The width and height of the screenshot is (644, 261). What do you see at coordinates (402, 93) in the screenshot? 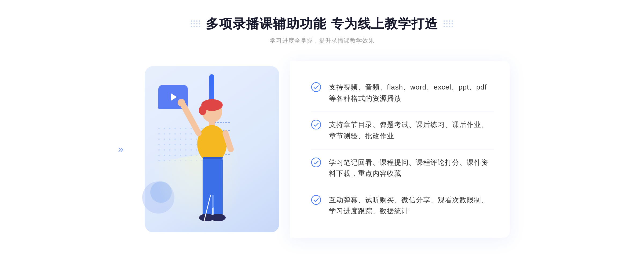
I see `feature-item-1: 支持视频、音频、flash、word、excel、ppt、pdf等各种格式的资源…` at bounding box center [402, 93].